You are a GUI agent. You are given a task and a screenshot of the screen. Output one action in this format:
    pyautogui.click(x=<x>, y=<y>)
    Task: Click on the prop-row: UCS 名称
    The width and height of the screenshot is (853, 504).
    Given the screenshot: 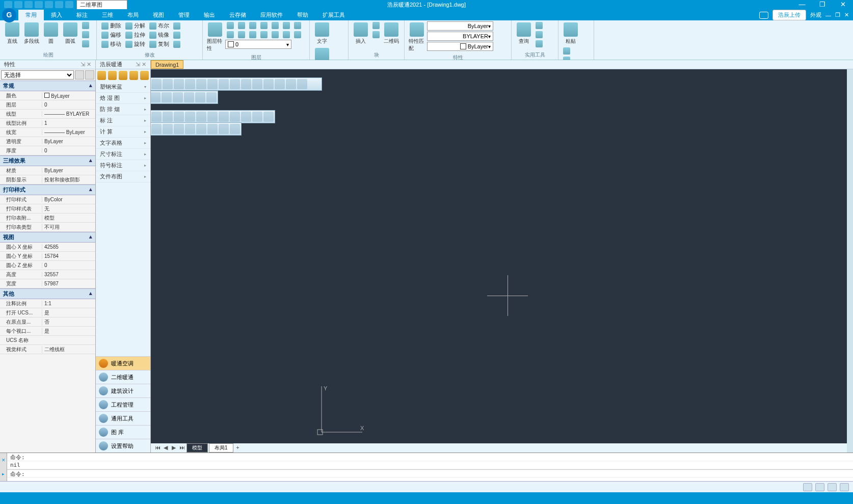 What is the action you would take?
    pyautogui.click(x=48, y=340)
    